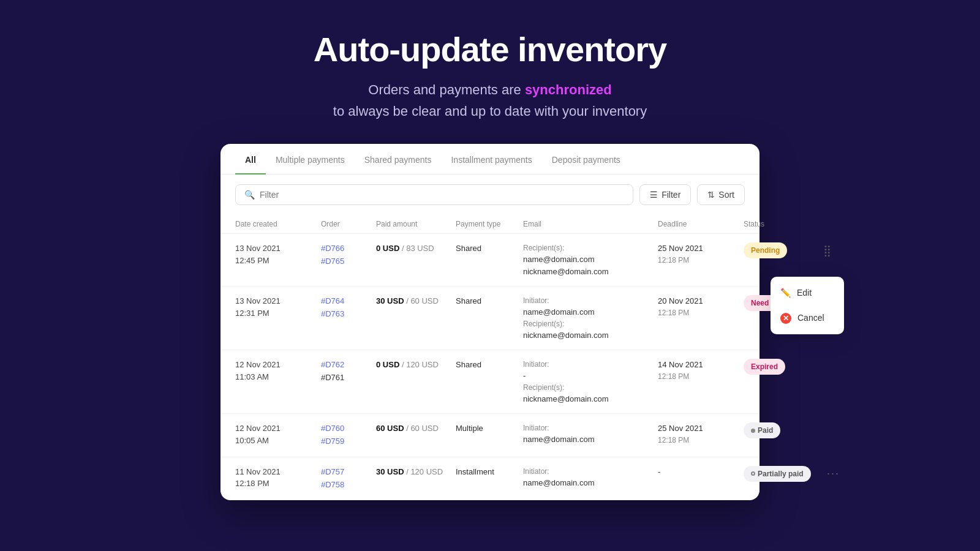 The height and width of the screenshot is (551, 980). I want to click on cell-paid: 60 USD / 60 USD, so click(416, 429).